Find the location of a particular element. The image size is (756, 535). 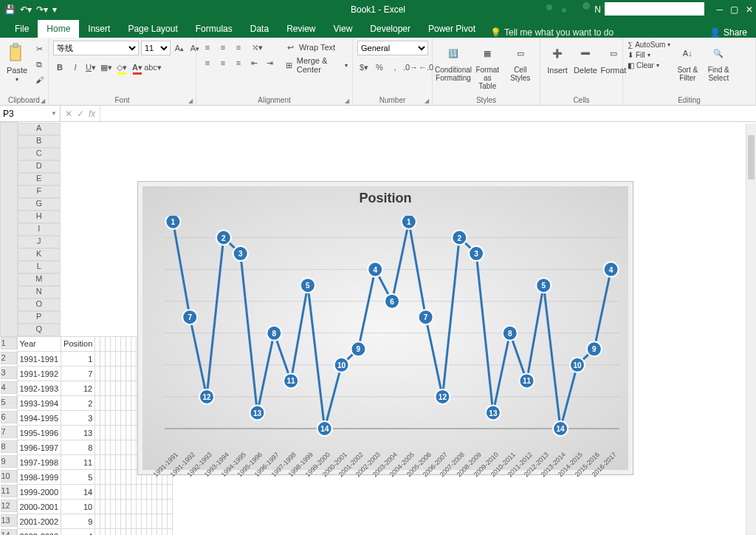

cell-D7 is located at coordinates (103, 433).